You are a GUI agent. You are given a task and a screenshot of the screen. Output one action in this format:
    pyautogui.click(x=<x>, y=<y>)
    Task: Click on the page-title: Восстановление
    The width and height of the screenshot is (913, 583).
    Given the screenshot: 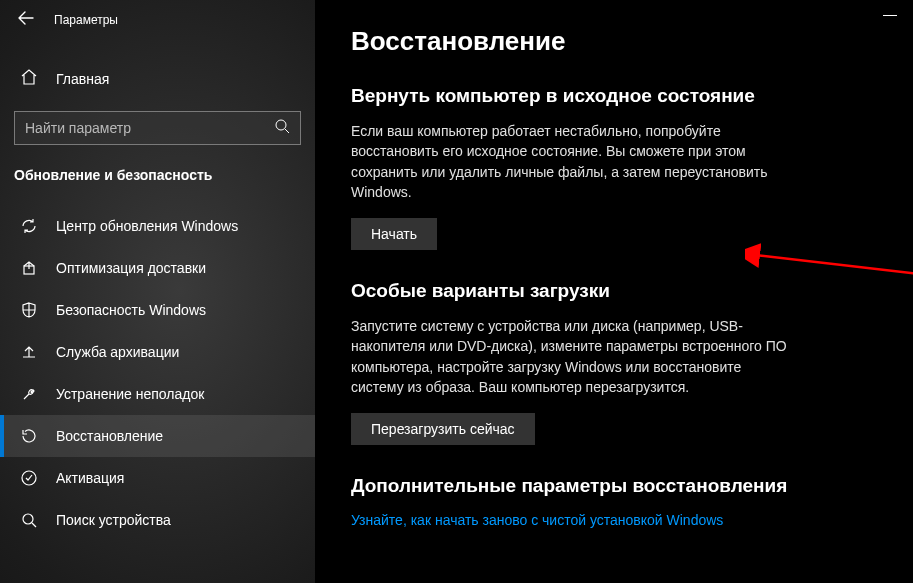 What is the action you would take?
    pyautogui.click(x=614, y=42)
    